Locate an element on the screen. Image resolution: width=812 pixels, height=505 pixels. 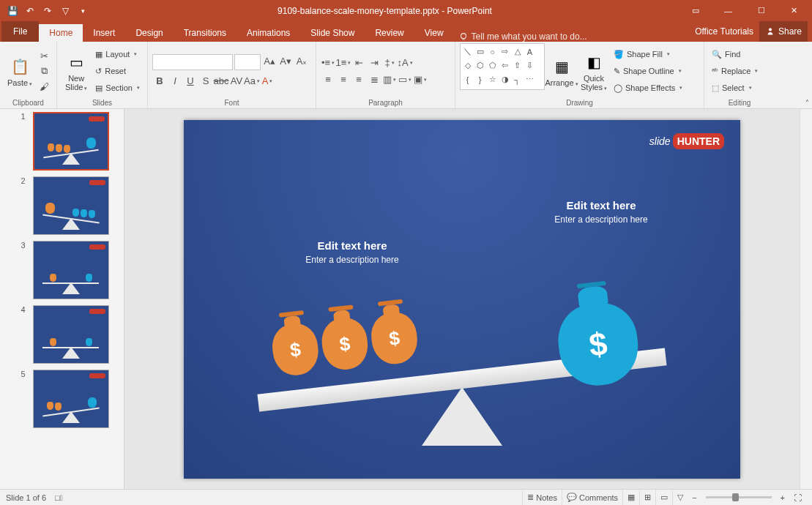
align-center-icon: ≡ is located at coordinates (343, 80).